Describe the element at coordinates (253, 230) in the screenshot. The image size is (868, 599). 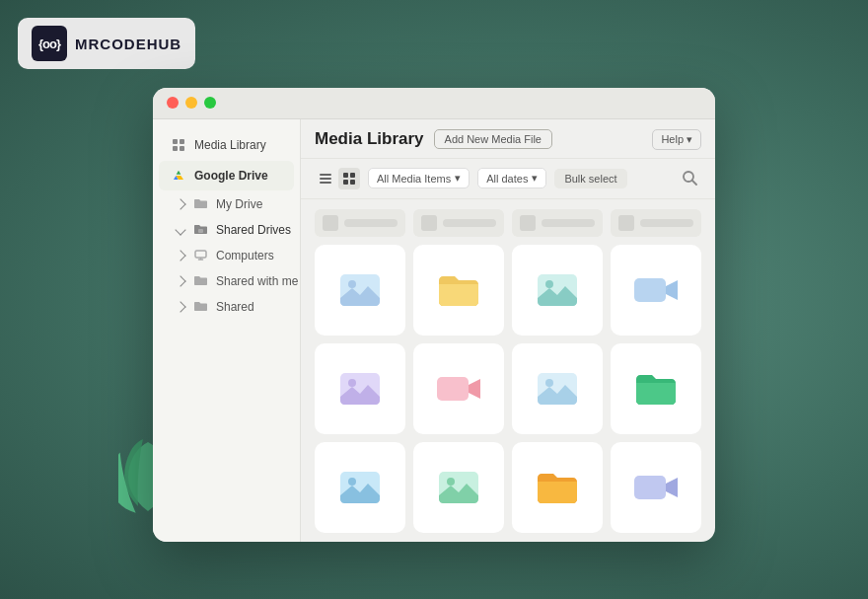
I see `sidebar-item-label: Shared Drives` at that location.